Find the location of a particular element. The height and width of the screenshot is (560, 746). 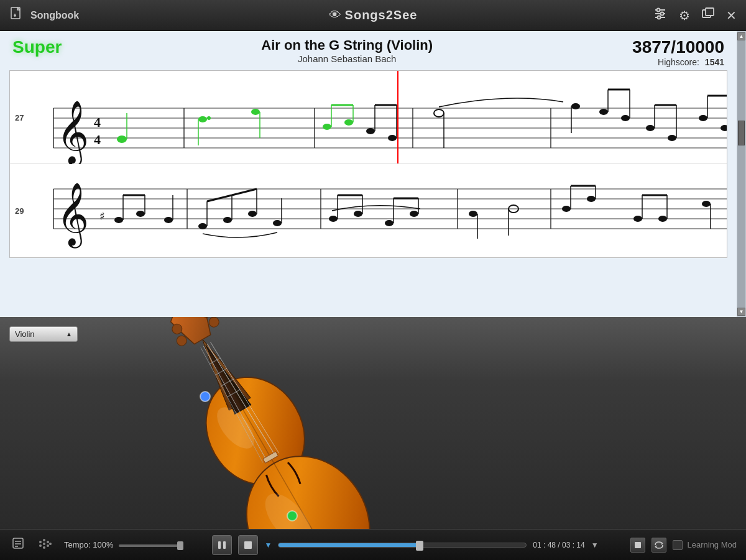

progress-start-triangle: ▼ is located at coordinates (268, 545).